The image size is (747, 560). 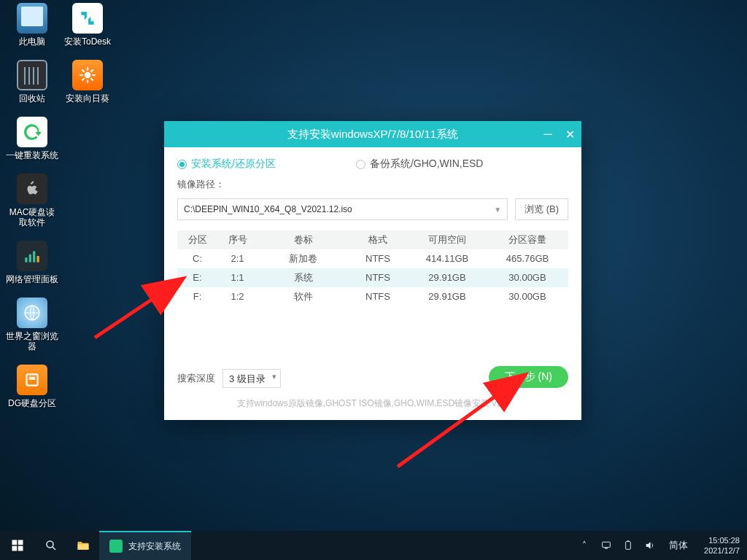 What do you see at coordinates (447, 240) in the screenshot?
I see `col-free: 可用空间` at bounding box center [447, 240].